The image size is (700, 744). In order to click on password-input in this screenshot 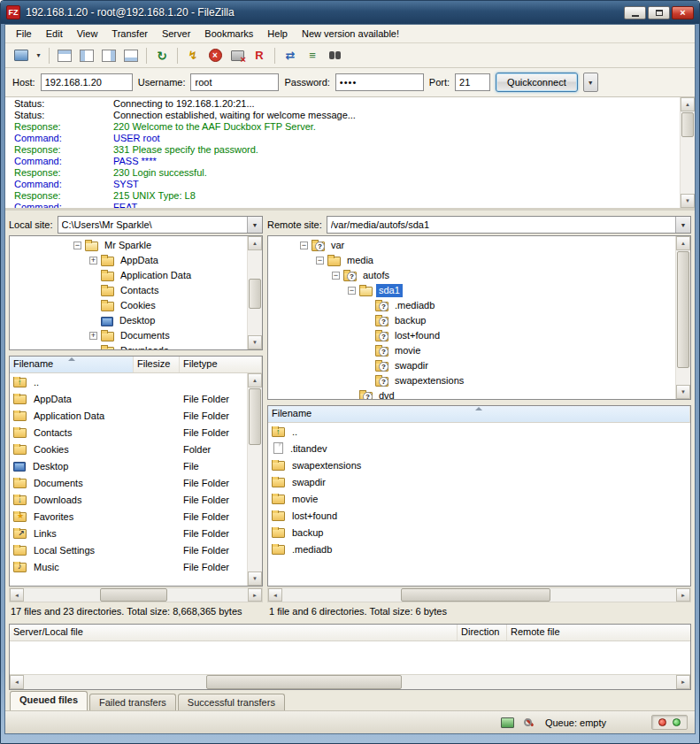, I will do `click(380, 82)`.